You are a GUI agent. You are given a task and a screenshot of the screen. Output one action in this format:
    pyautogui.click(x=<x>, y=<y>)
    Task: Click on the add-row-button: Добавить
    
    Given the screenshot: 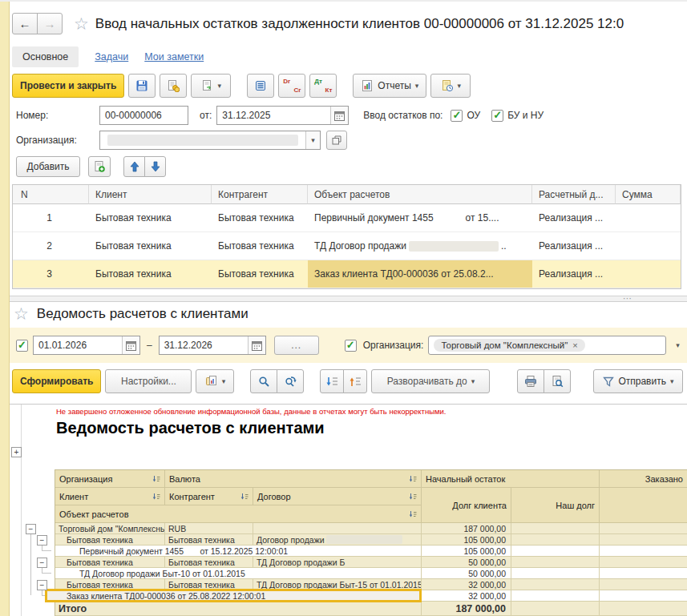 What is the action you would take?
    pyautogui.click(x=48, y=167)
    